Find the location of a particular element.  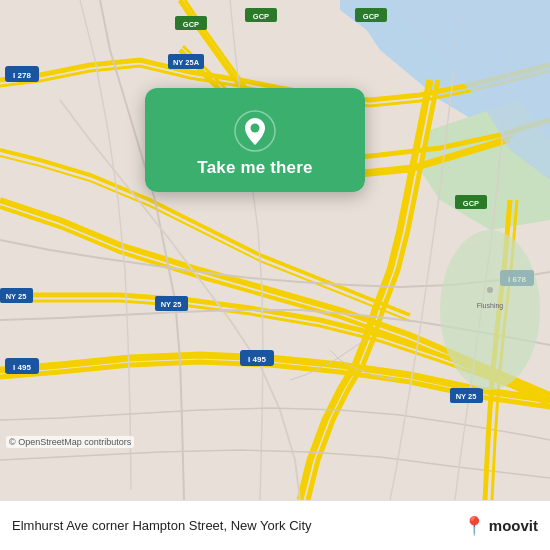

location-pin-icon is located at coordinates (255, 131).